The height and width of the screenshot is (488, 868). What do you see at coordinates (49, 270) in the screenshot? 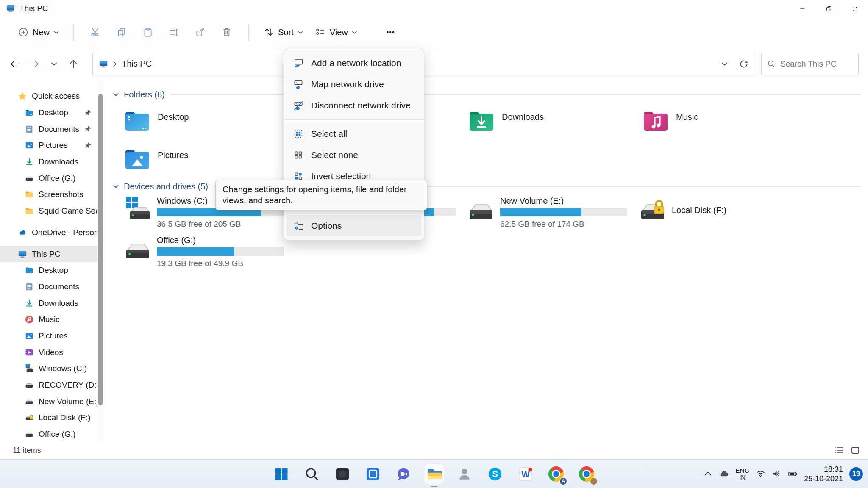
I see `sidebar-item-desktop-2: Desktop` at bounding box center [49, 270].